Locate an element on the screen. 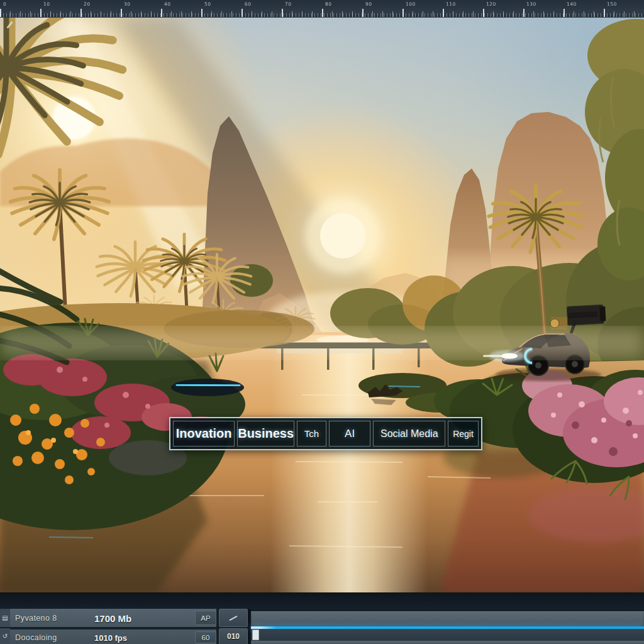 The height and width of the screenshot is (644, 644). ruler-label: 140 is located at coordinates (572, 4).